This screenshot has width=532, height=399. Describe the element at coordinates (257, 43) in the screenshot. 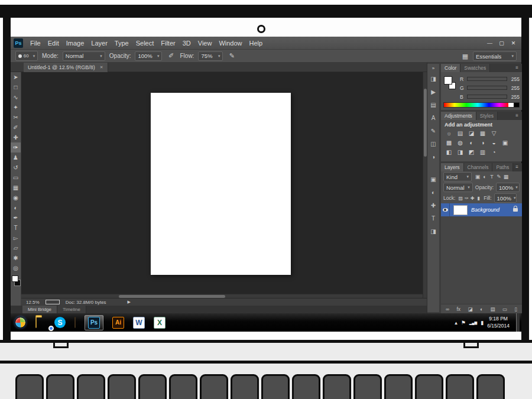

I see `menu-item: Help` at that location.